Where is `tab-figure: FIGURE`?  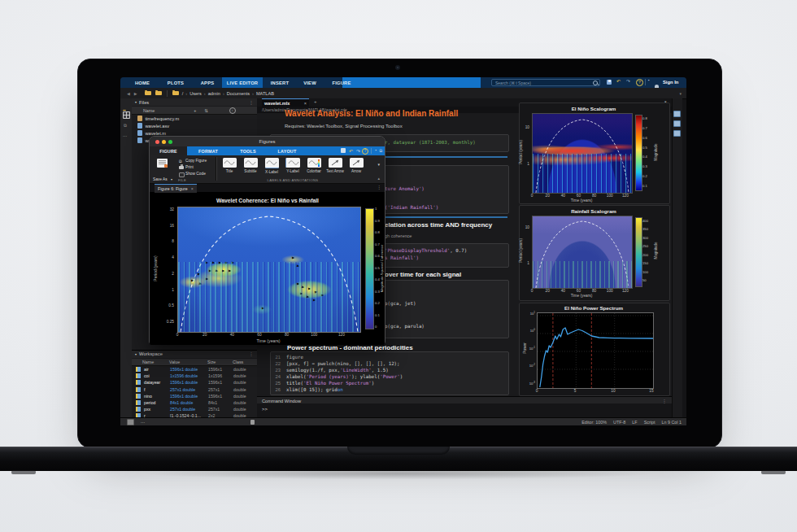
tab-figure: FIGURE is located at coordinates (342, 83).